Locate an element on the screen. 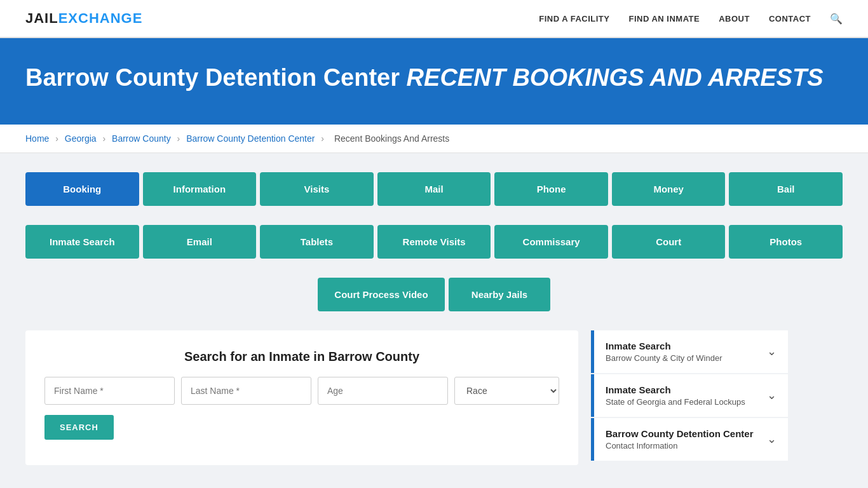 This screenshot has height=488, width=868. btn-information: Information is located at coordinates (200, 189).